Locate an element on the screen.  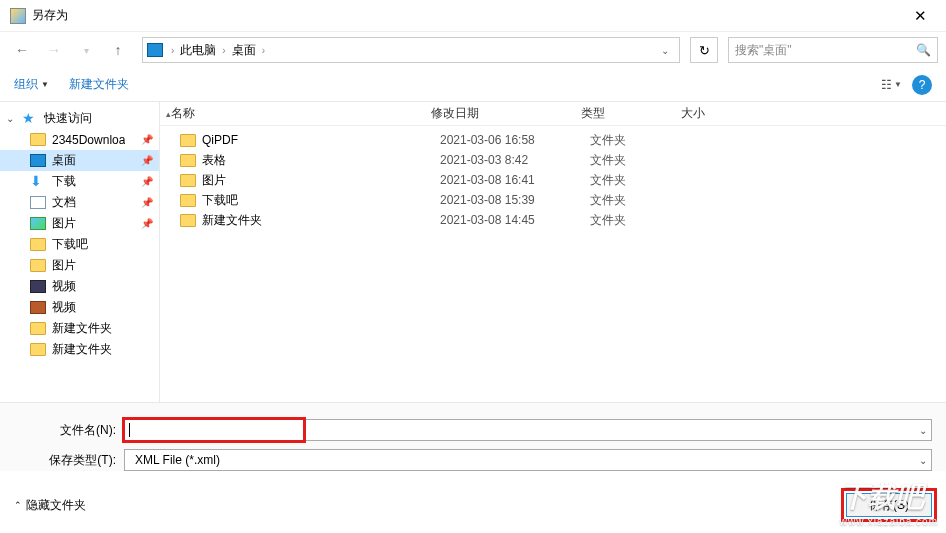
filetype-label: 保存类型(T): is located at coordinates (69, 460).